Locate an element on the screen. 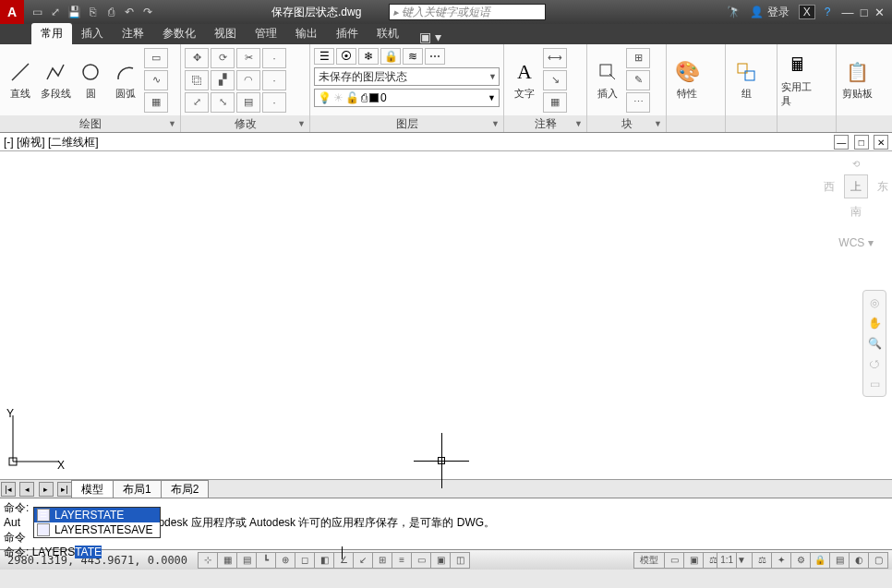 The height and width of the screenshot is (588, 892). autocomplete-item: ☰LAYERSTATE is located at coordinates (97, 515).